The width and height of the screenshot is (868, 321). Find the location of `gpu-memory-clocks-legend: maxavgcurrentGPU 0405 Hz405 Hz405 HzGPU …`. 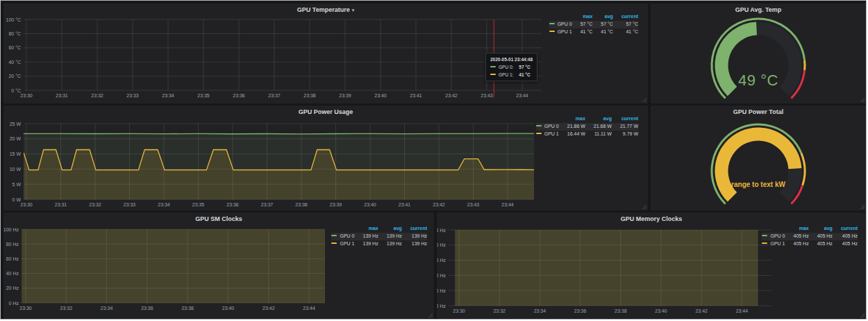

gpu-memory-clocks-legend: maxavgcurrentGPU 0405 Hz405 Hz405 HzGPU … is located at coordinates (810, 236).